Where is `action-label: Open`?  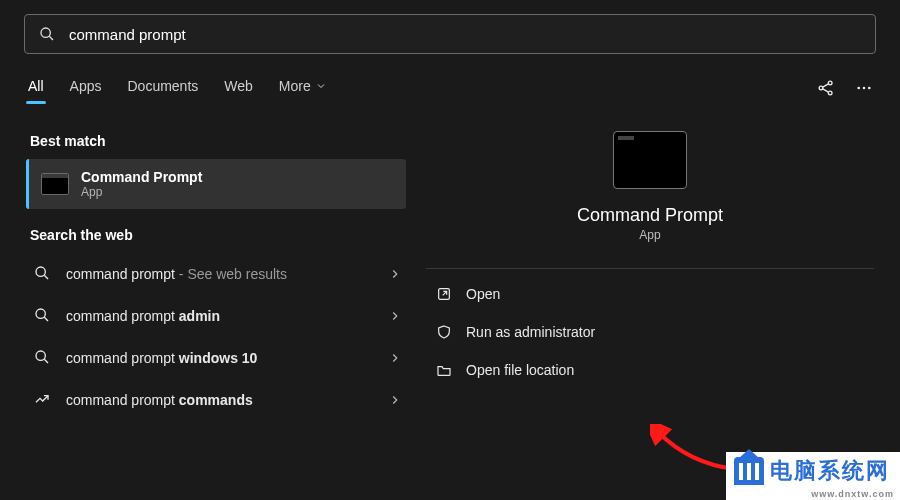 action-label: Open is located at coordinates (483, 294).